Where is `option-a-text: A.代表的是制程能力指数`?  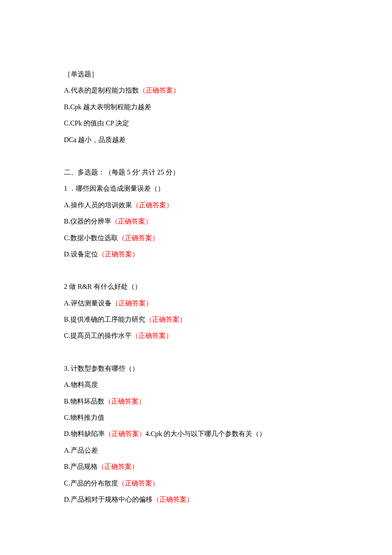
option-a-text: A.代表的是制程能力指数 is located at coordinates (101, 90).